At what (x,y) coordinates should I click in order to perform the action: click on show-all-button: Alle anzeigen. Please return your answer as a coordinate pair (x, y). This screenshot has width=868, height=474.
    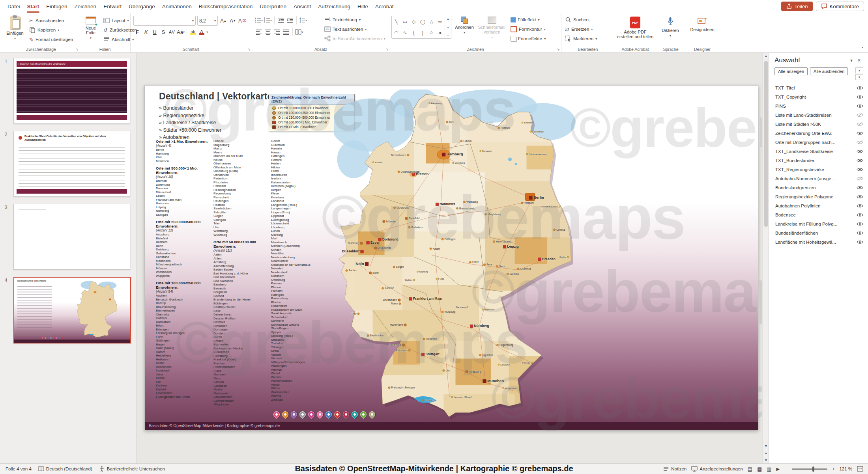
    Looking at the image, I should click on (791, 71).